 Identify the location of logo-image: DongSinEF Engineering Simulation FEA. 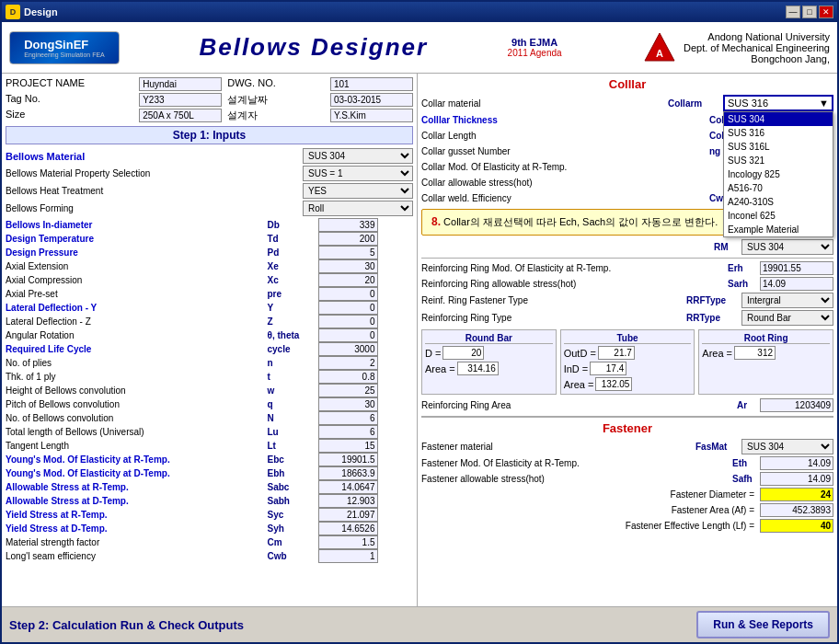
(64, 48).